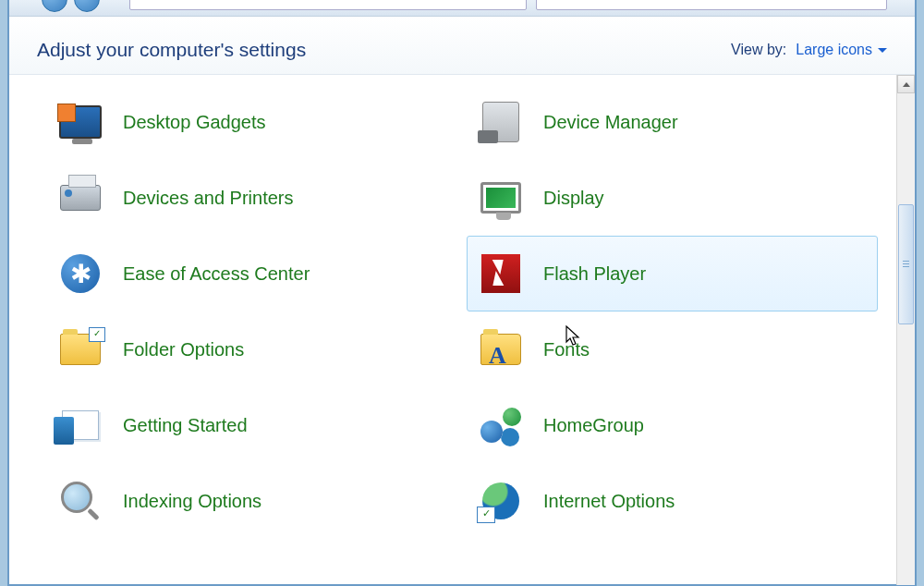 This screenshot has height=586, width=924. I want to click on scroll-up-button, so click(906, 84).